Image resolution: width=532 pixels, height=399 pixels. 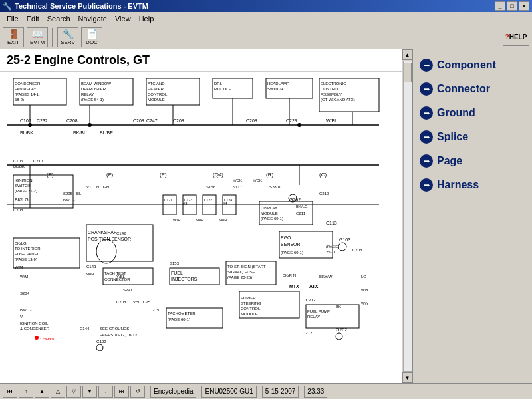 I want to click on svg-text: HEADLAMP, so click(x=278, y=84).